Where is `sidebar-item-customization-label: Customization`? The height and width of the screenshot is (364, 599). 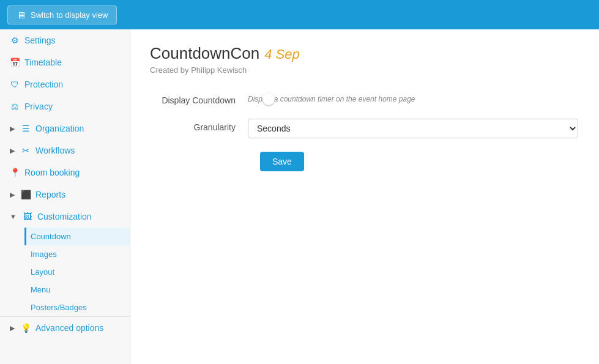 sidebar-item-customization-label: Customization is located at coordinates (65, 217).